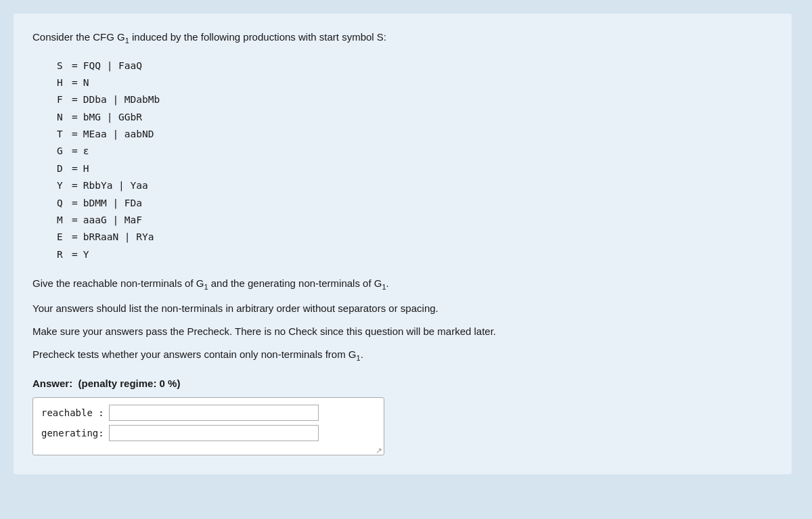  Describe the element at coordinates (112, 221) in the screenshot. I see `prod-rhs-M: aaaG | MaF` at that location.